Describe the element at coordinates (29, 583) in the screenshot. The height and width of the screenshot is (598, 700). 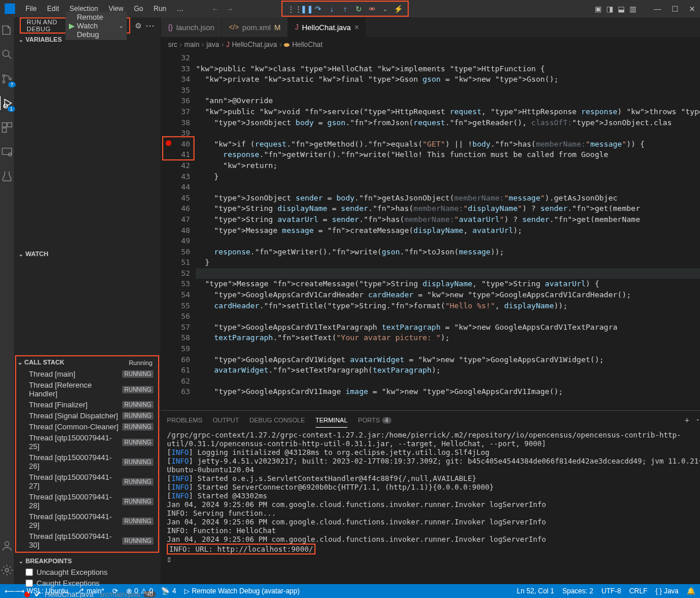
I see `bp-caught-checkbox` at that location.